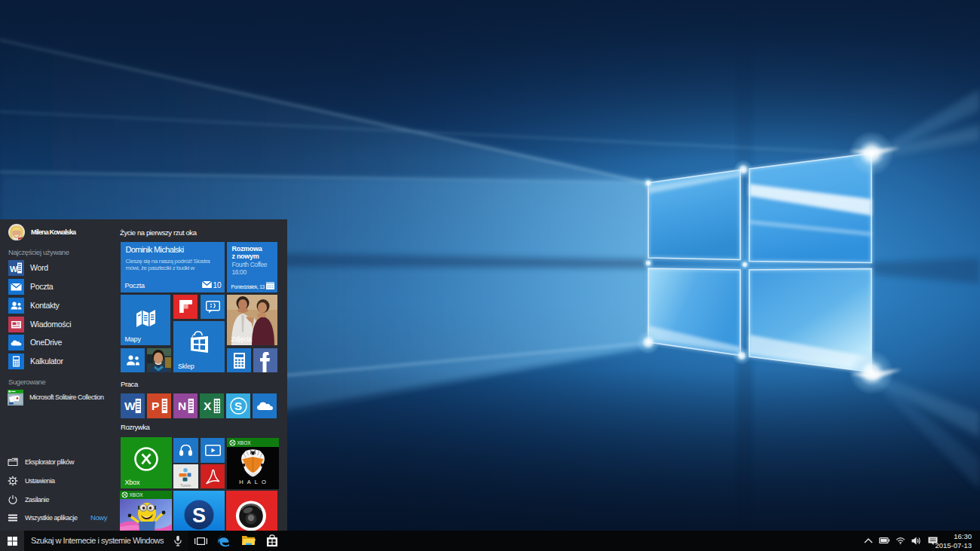 Image resolution: width=980 pixels, height=551 pixels. I want to click on svg-text: N, so click(182, 406).